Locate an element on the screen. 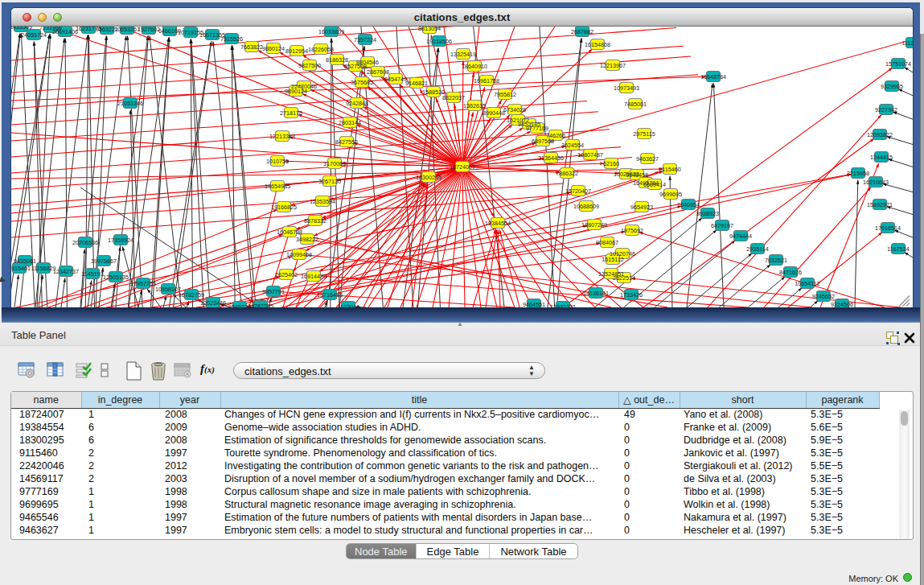 The image size is (924, 585). svg-text: 1615112 is located at coordinates (613, 259).